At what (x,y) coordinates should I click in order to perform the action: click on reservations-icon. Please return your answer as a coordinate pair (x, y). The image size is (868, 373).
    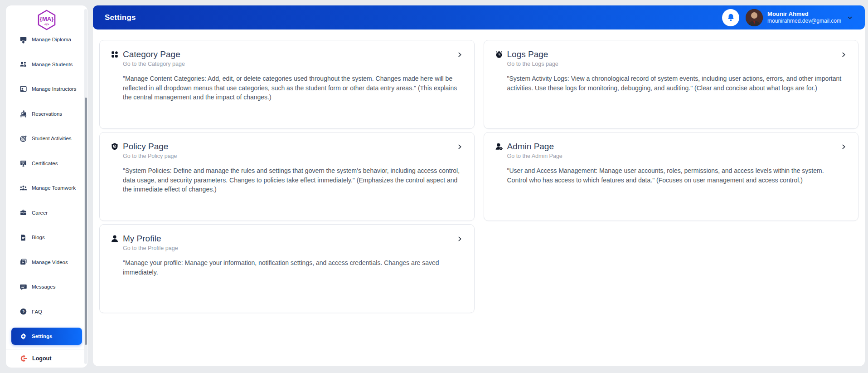
    Looking at the image, I should click on (24, 113).